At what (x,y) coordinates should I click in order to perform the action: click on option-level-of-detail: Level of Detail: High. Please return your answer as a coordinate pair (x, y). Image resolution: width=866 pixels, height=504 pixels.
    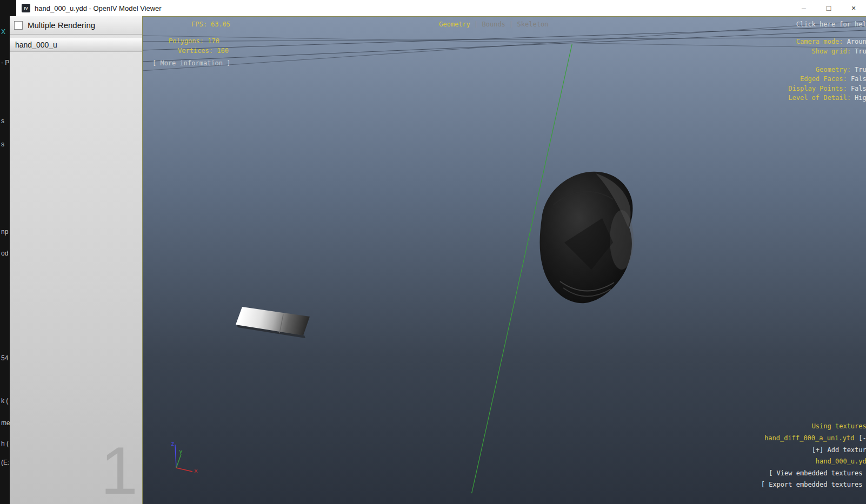
    Looking at the image, I should click on (827, 98).